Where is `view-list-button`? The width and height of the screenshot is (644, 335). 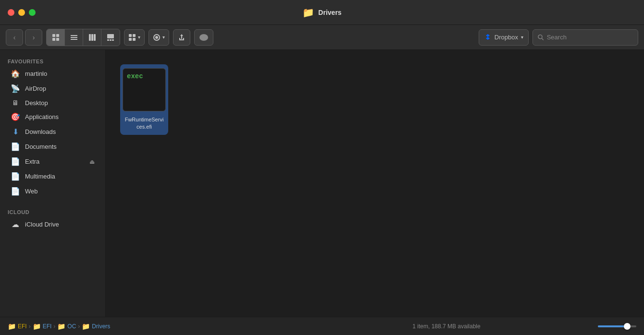 view-list-button is located at coordinates (74, 37).